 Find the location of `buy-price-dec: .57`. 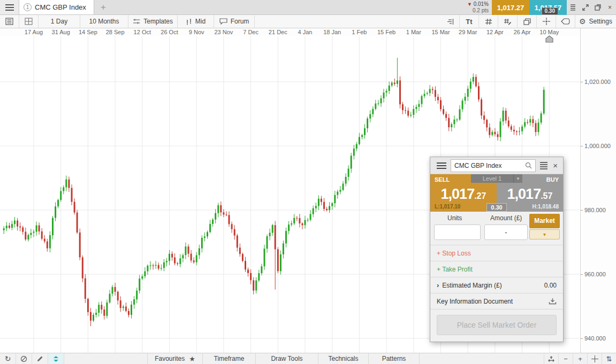

buy-price-dec: .57 is located at coordinates (546, 196).